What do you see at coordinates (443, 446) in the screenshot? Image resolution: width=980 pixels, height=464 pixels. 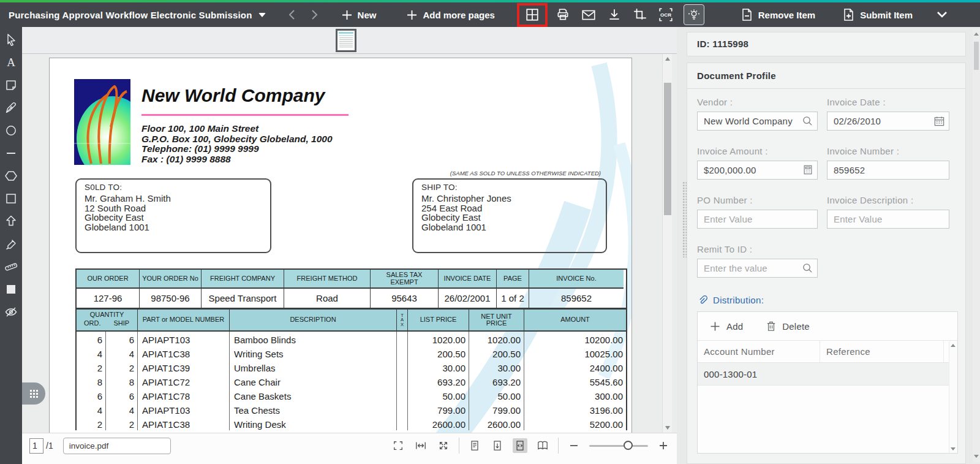 I see `fit-page-button` at bounding box center [443, 446].